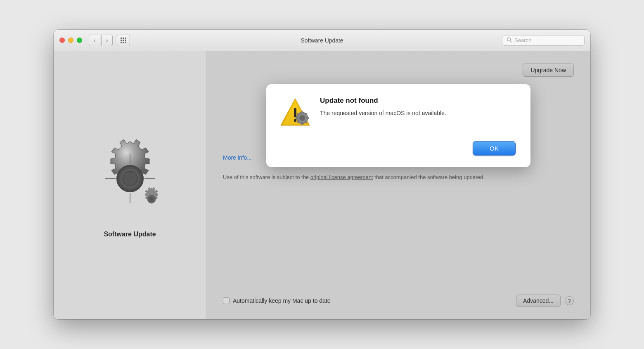  What do you see at coordinates (418, 101) in the screenshot?
I see `modal-title: Update not found` at bounding box center [418, 101].